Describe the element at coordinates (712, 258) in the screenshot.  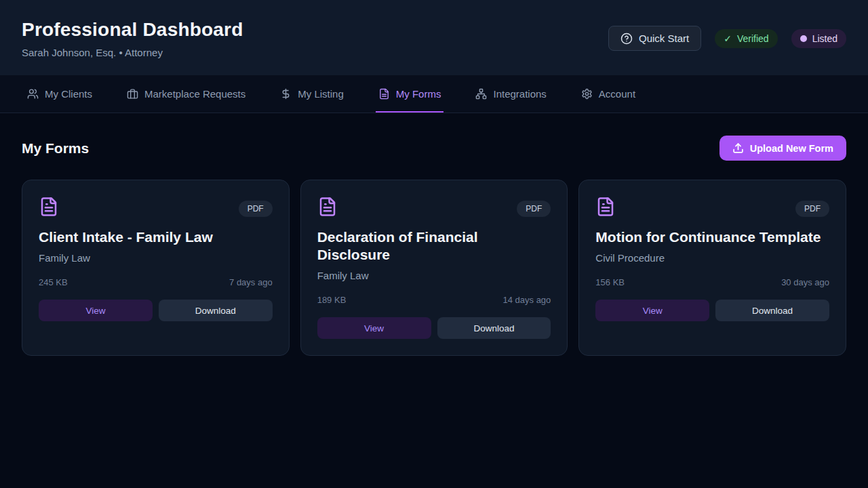
I see `form-category: Civil Procedure` at that location.